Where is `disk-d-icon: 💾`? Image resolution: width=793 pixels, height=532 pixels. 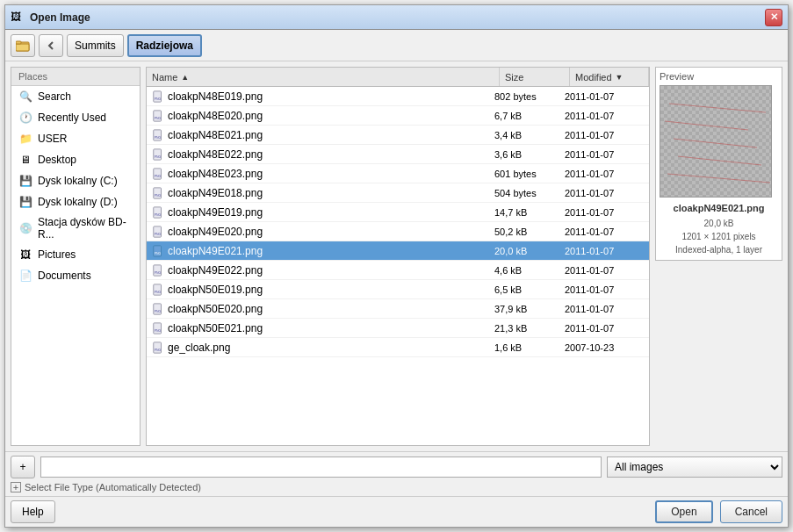 disk-d-icon: 💾 is located at coordinates (25, 202).